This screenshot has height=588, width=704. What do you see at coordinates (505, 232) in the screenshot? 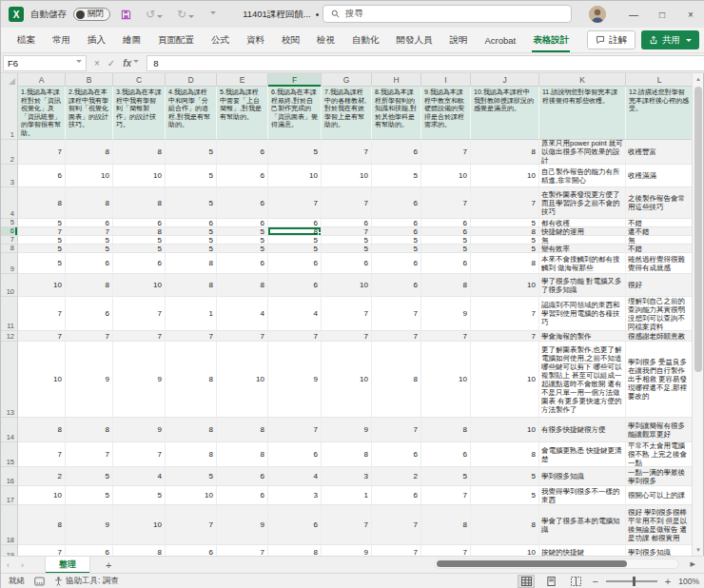
I see `cell-J6: 8` at bounding box center [505, 232].